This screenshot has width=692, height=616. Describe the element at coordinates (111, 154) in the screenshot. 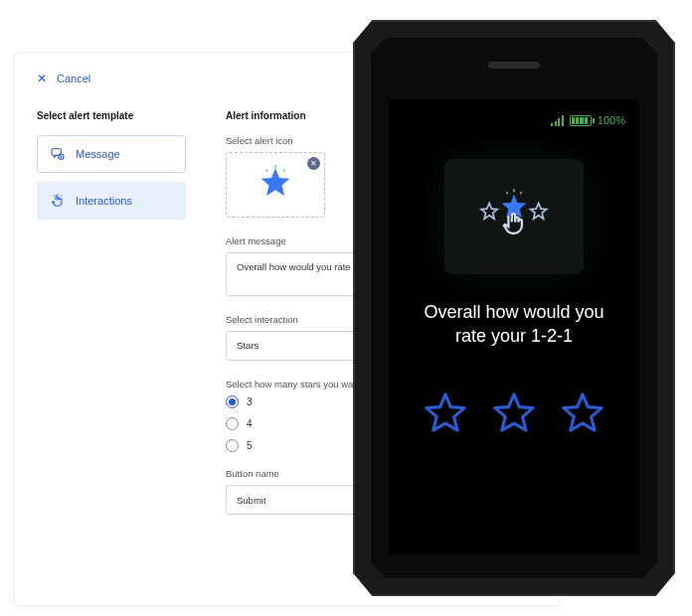

I see `template-option-message: Message` at that location.